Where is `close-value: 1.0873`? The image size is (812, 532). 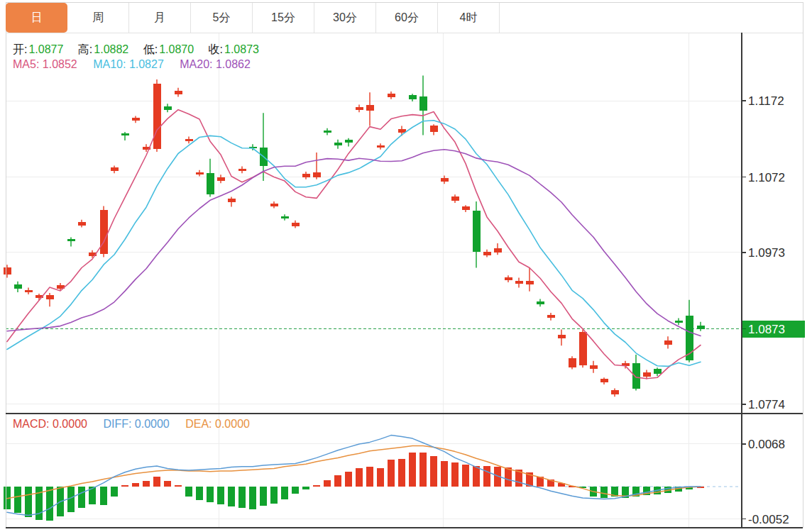
close-value: 1.0873 is located at coordinates (241, 50).